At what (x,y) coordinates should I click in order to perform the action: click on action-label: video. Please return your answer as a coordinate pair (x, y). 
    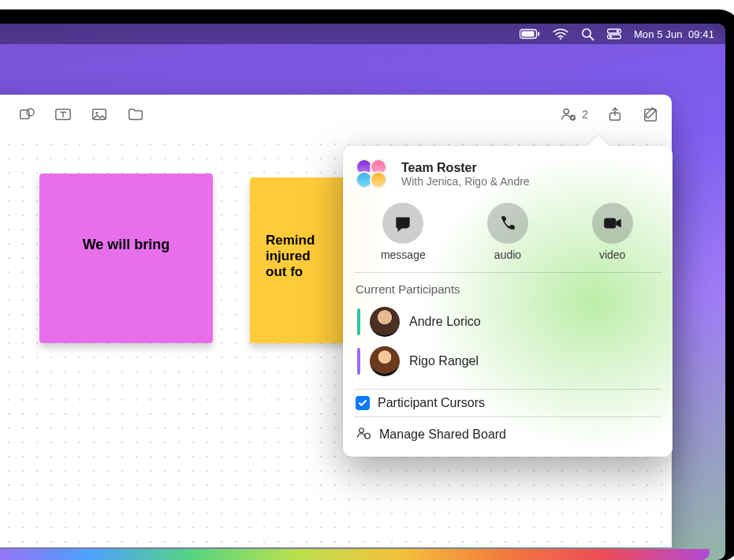
    Looking at the image, I should click on (612, 255).